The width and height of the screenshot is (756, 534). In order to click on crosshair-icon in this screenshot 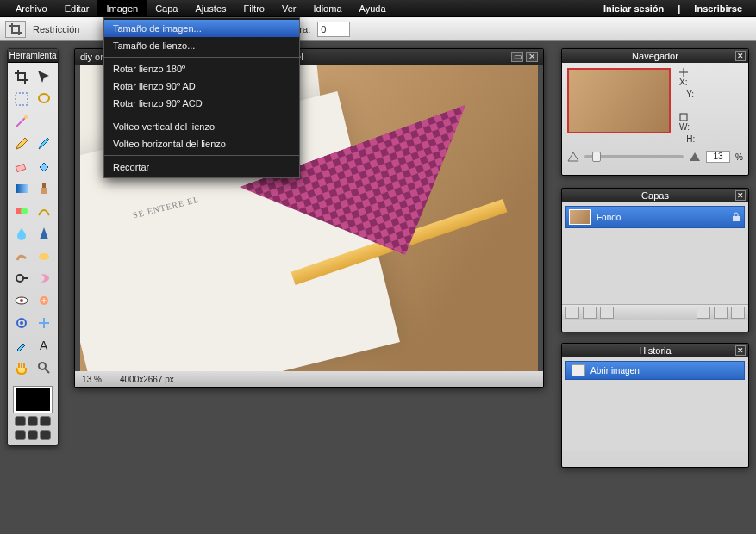, I will do `click(684, 72)`.